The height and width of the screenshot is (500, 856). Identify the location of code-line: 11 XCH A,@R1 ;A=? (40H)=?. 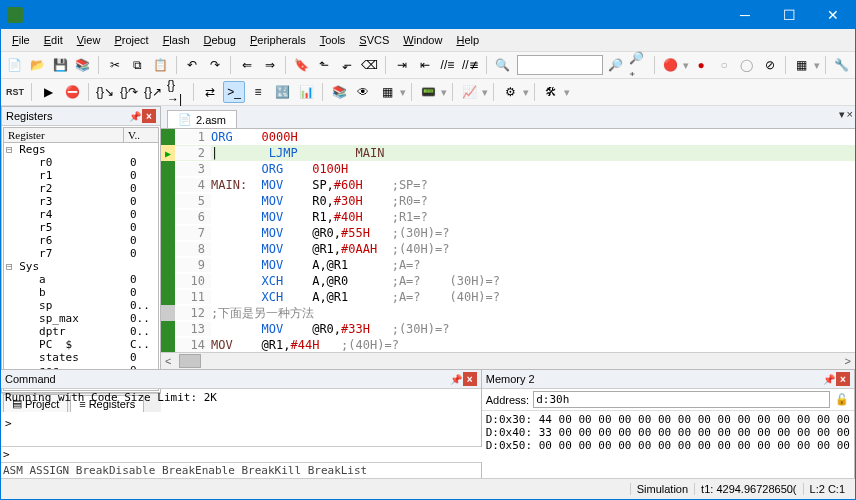
(508, 297).